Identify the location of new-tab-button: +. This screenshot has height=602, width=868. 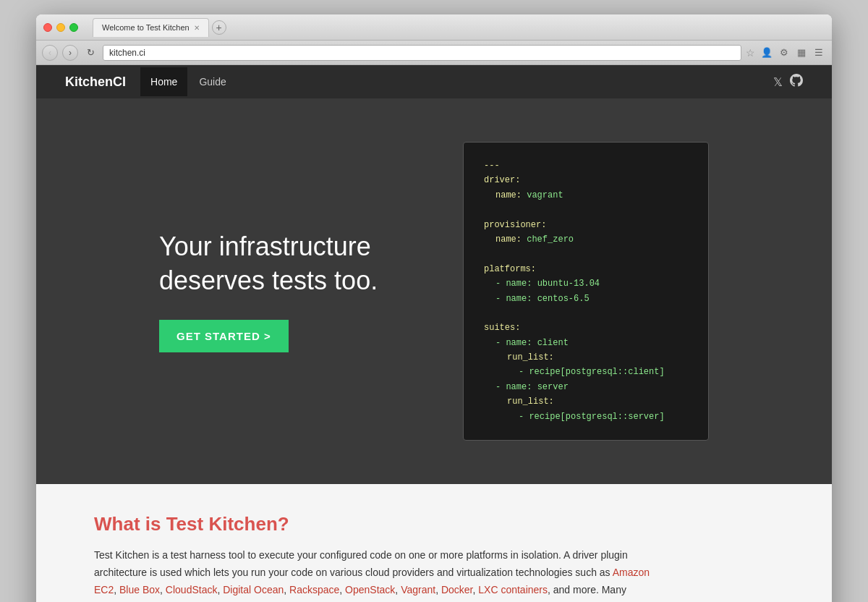
(219, 27).